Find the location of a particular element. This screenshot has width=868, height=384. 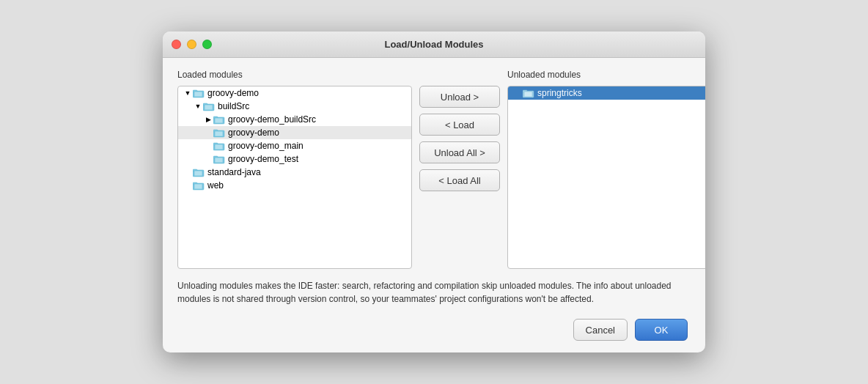

action-buttons-column: Unload > < Load Unload All > < Load All is located at coordinates (460, 139).